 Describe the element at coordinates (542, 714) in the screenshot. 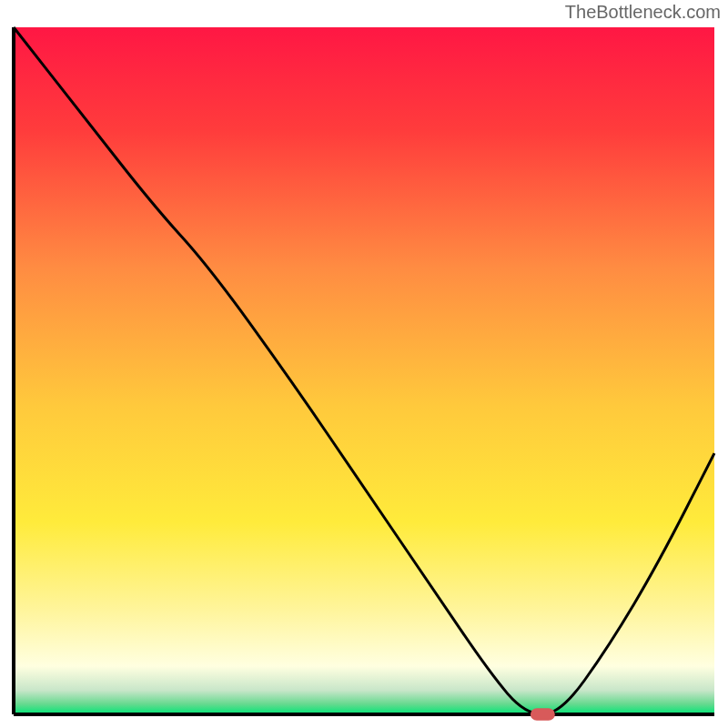

I see `optimal-marker` at that location.